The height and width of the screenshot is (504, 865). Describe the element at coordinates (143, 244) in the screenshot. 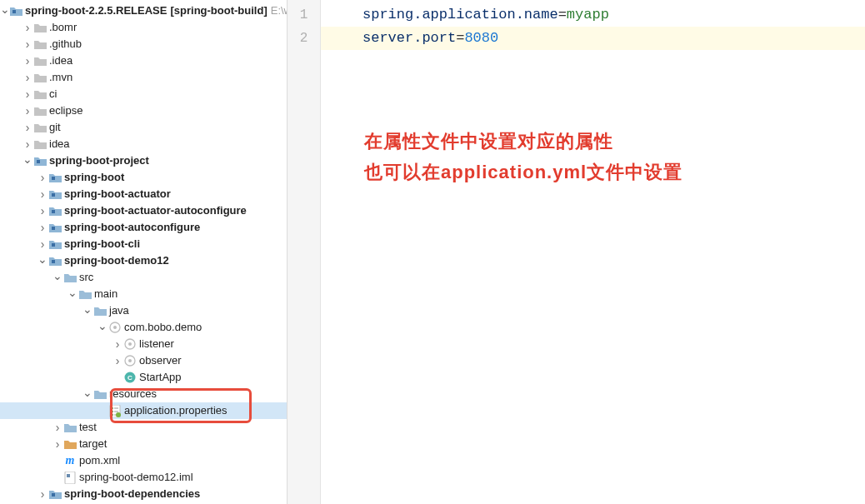

I see `tree-row: ›spring-boot-cli` at that location.